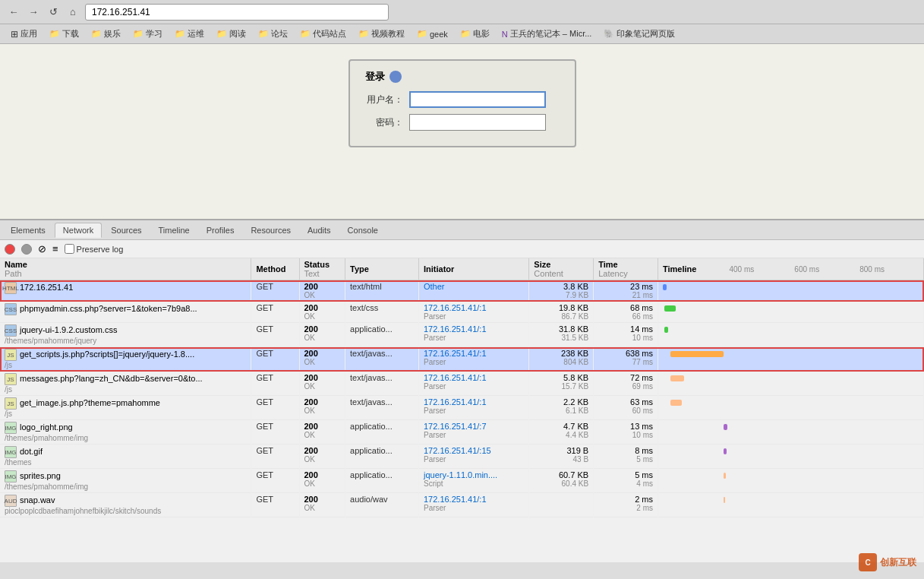 The height and width of the screenshot is (579, 924). I want to click on home-button: ⌂, so click(73, 12).